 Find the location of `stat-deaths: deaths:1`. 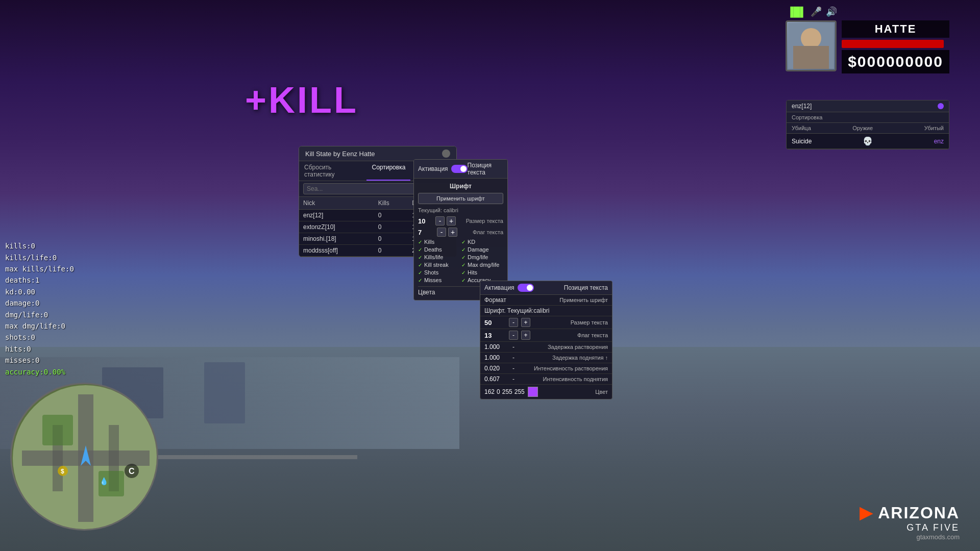

stat-deaths: deaths:1 is located at coordinates (40, 280).